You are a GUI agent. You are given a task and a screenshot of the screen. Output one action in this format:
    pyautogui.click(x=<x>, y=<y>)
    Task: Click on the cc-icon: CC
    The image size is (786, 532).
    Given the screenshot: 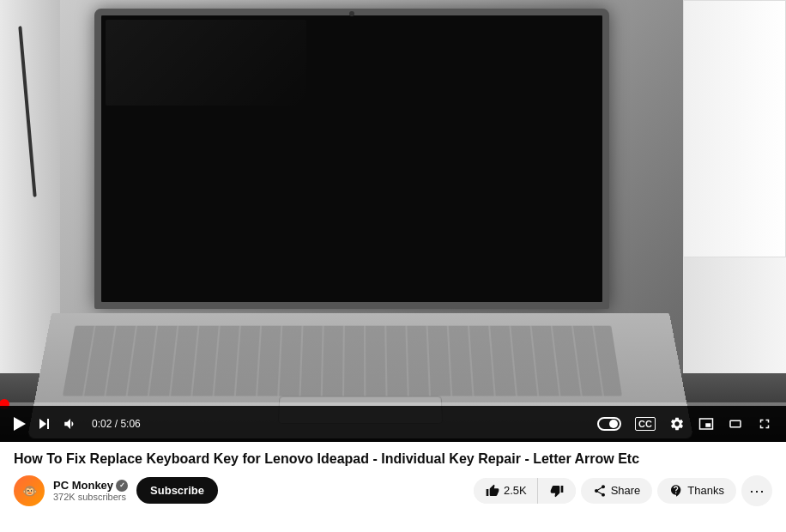 What is the action you would take?
    pyautogui.click(x=645, y=424)
    